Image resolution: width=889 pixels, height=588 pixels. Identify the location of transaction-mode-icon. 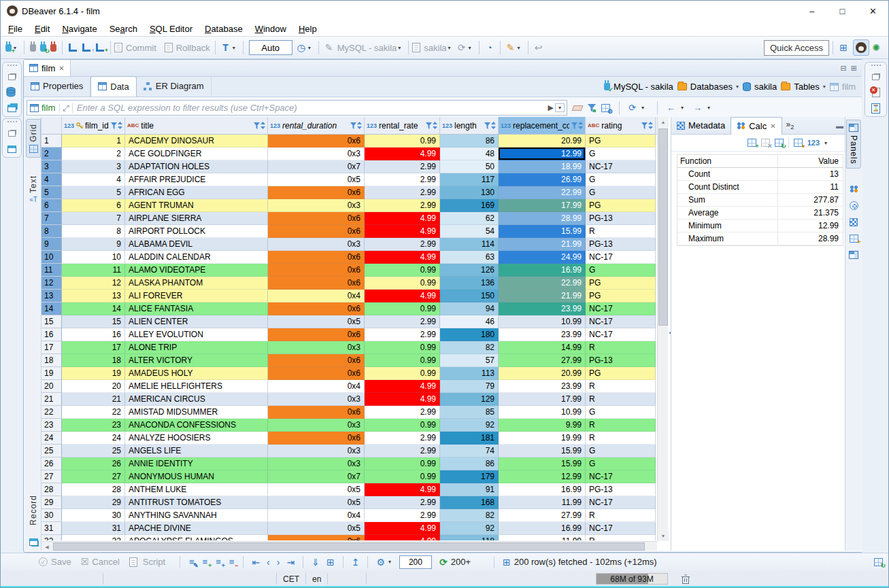
(73, 48).